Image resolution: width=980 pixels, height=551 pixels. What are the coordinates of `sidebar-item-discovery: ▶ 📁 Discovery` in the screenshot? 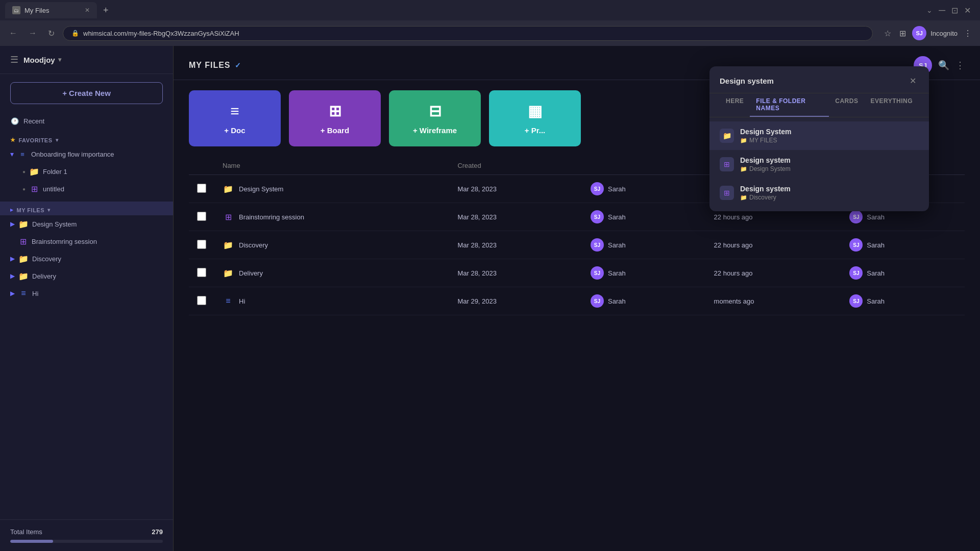 It's located at (87, 259).